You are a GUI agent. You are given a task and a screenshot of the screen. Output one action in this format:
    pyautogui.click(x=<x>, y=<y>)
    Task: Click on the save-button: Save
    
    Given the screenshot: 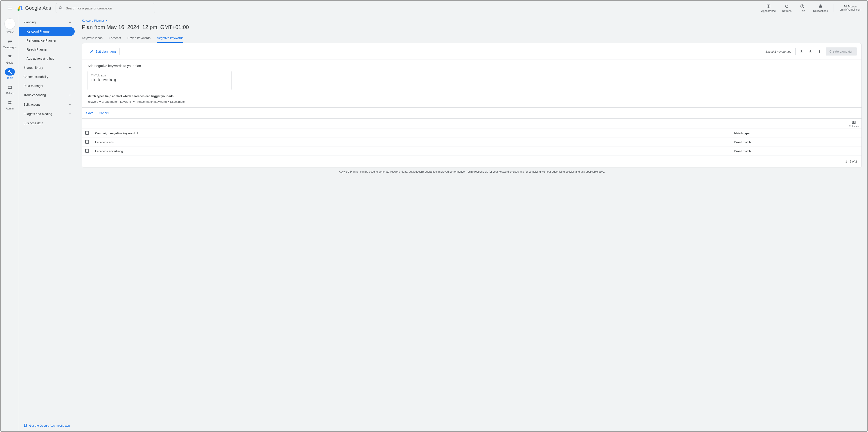 What is the action you would take?
    pyautogui.click(x=90, y=113)
    